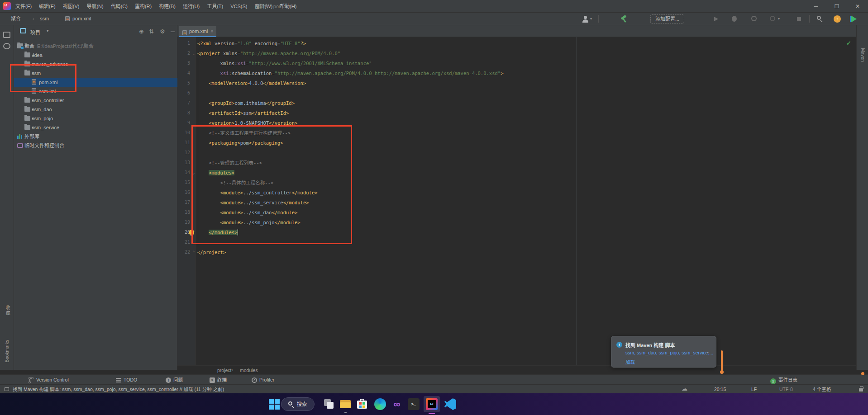  I want to click on inspection-ok-icon: ✓, so click(849, 43).